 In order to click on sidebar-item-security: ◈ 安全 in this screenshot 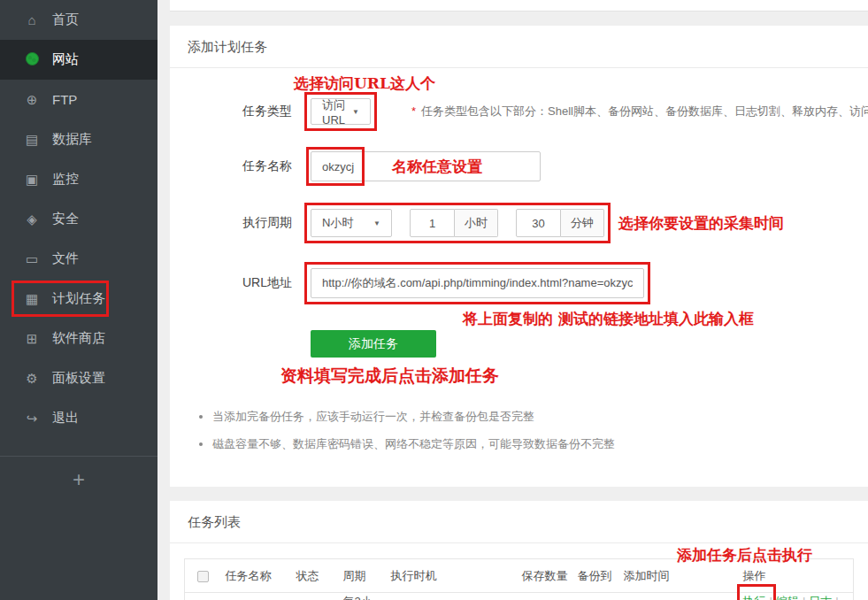, I will do `click(79, 219)`.